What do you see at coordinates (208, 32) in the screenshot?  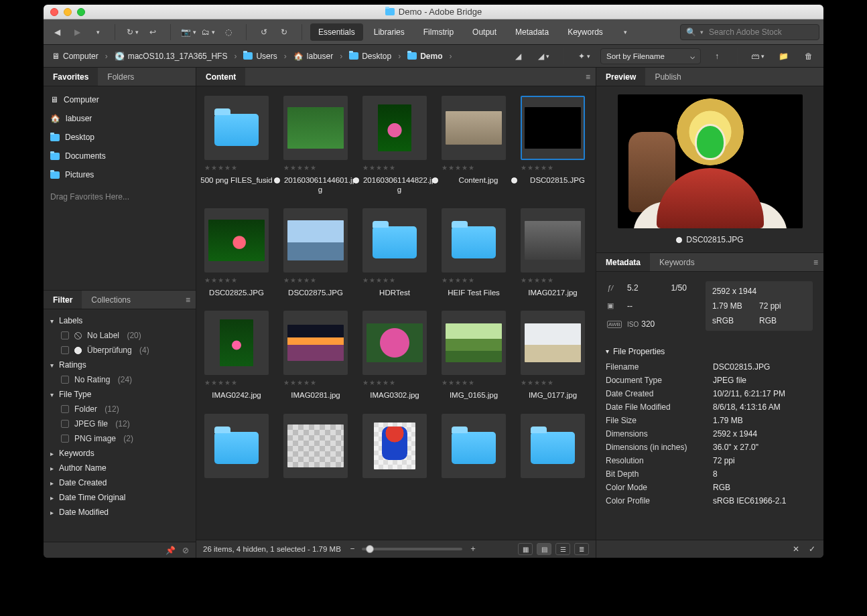 I see `output-menu-button: 🗂` at bounding box center [208, 32].